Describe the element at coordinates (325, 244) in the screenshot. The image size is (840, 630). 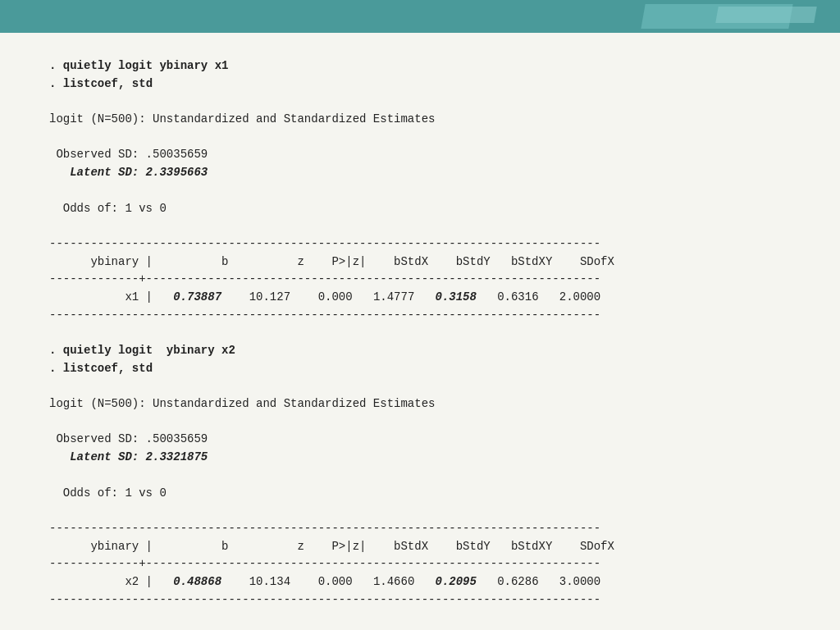
I see `hr1-top: ----------------------------------------…` at that location.